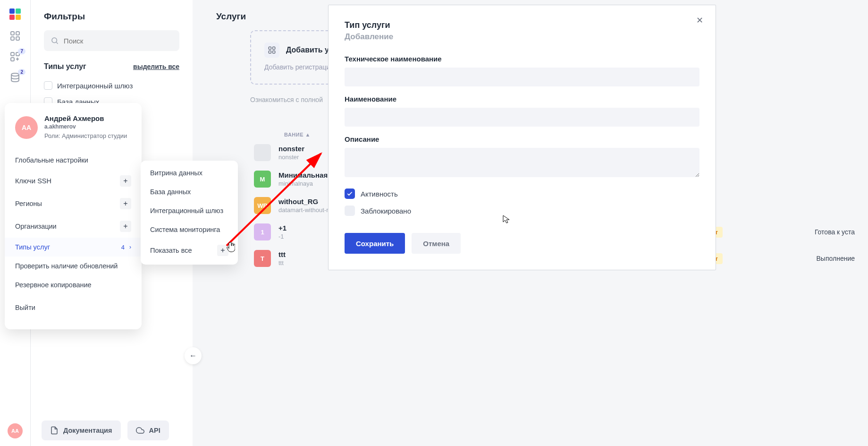 The image size is (868, 446). What do you see at coordinates (26, 128) in the screenshot?
I see `user-avatar: АА` at bounding box center [26, 128].